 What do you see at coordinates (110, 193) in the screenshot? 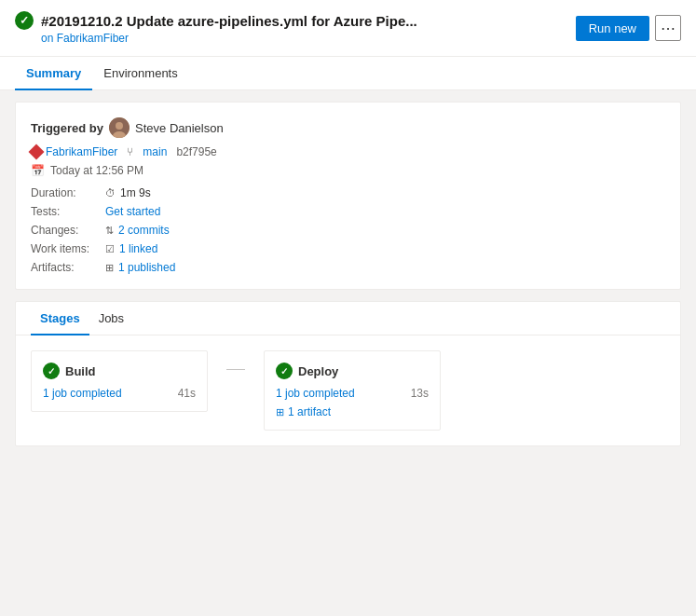
I see `clock-icon: ⏱` at bounding box center [110, 193].